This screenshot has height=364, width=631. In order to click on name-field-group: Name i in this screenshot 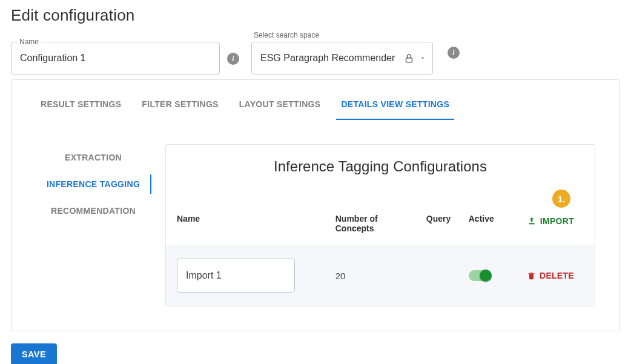, I will do `click(125, 58)`.